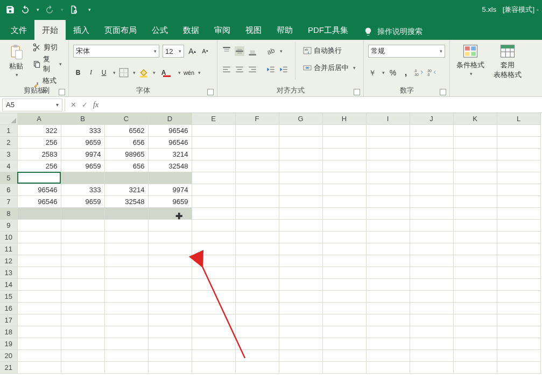  I want to click on cell-A3: 2583, so click(39, 154).